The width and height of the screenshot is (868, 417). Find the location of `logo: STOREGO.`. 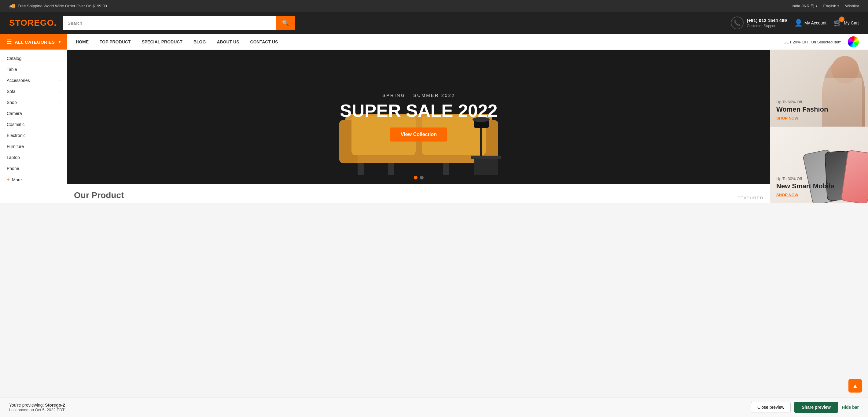

logo: STOREGO. is located at coordinates (33, 23).